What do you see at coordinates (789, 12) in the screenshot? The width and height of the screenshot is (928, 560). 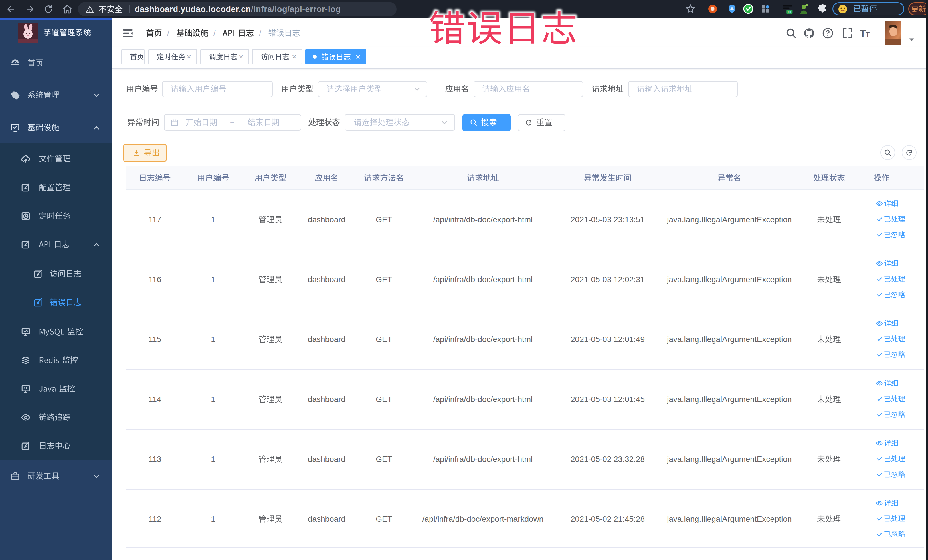 I see `svg-text: on` at bounding box center [789, 12].